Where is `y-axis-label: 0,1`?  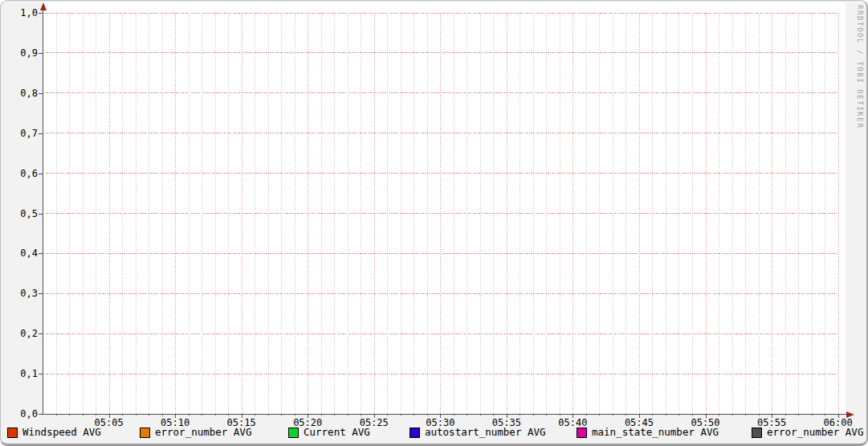
y-axis-label: 0,1 is located at coordinates (19, 374).